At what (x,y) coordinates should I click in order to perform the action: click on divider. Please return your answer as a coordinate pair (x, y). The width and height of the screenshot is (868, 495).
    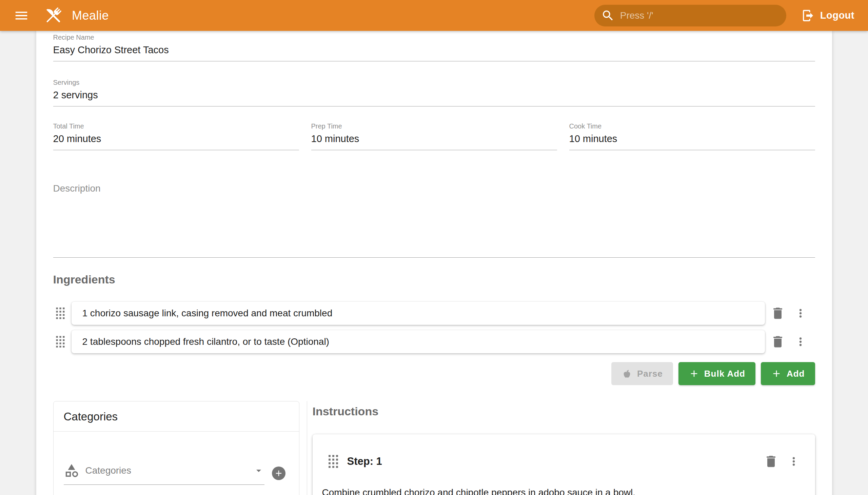
    Looking at the image, I should click on (176, 432).